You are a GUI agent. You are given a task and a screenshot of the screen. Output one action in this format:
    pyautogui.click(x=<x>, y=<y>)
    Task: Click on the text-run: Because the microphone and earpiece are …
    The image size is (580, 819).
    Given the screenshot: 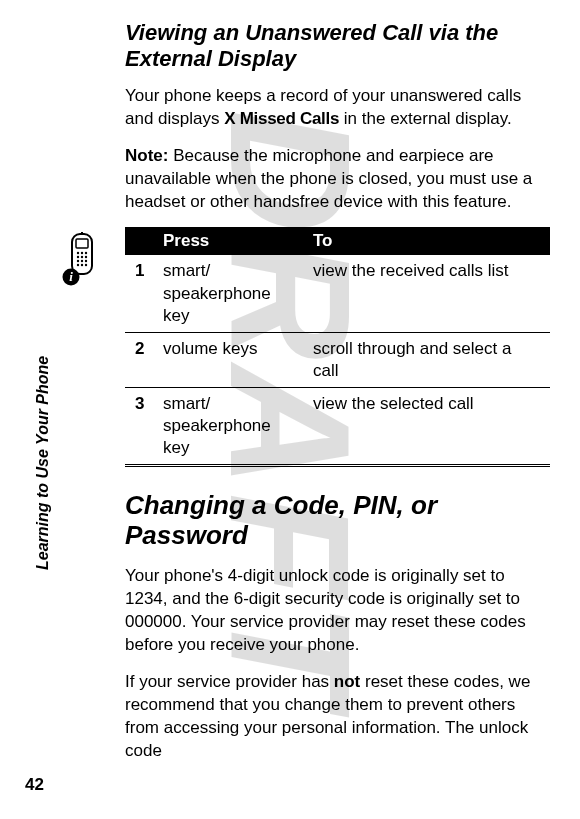 What is the action you would take?
    pyautogui.click(x=328, y=178)
    